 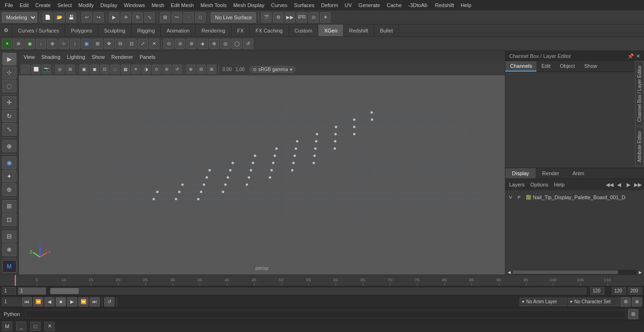 What do you see at coordinates (18, 44) in the screenshot?
I see `xgen-btn2: ⊛` at bounding box center [18, 44].